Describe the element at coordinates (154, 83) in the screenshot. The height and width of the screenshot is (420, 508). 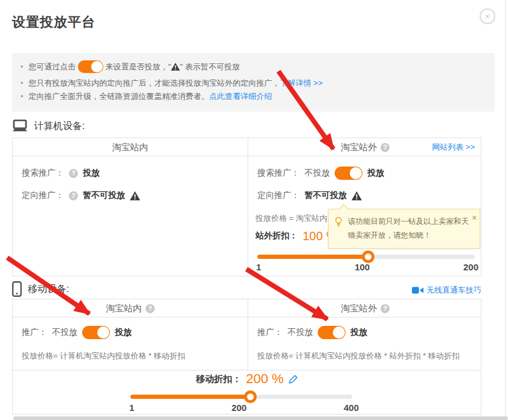
I see `bullet2-text: 您只有投放淘宝站内的定向推广后，才能选择投放淘宝站外的定向推广，` at that location.